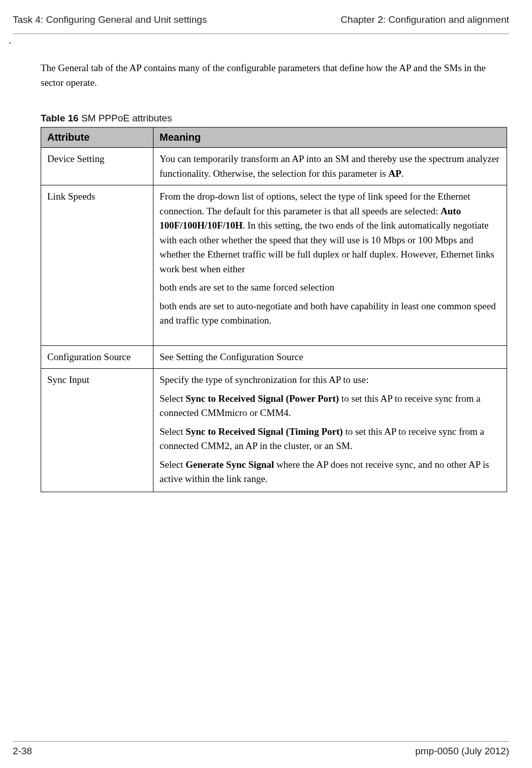 The height and width of the screenshot is (768, 532). What do you see at coordinates (110, 20) in the screenshot?
I see `header-left: Task 4: Configuring General and Unit set…` at bounding box center [110, 20].